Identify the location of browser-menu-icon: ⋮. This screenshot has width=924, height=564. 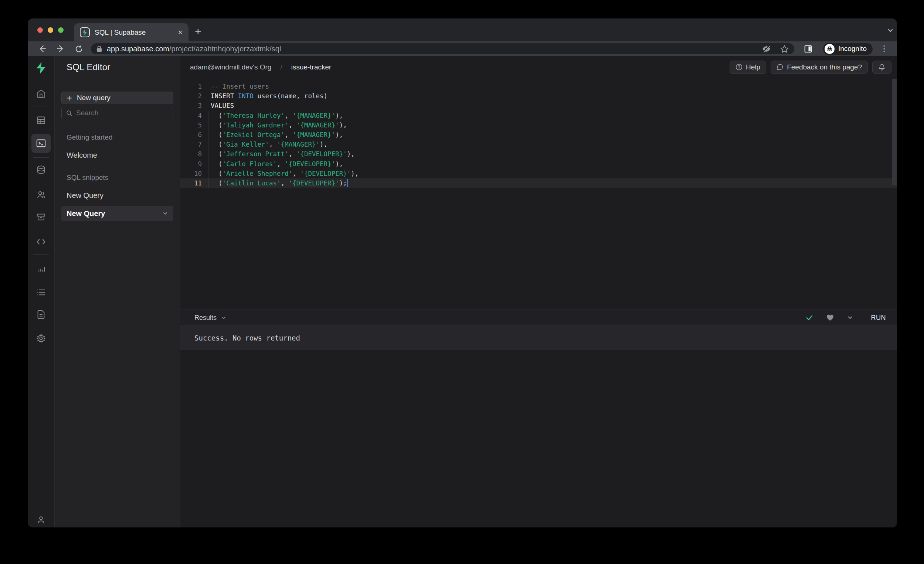
(884, 49).